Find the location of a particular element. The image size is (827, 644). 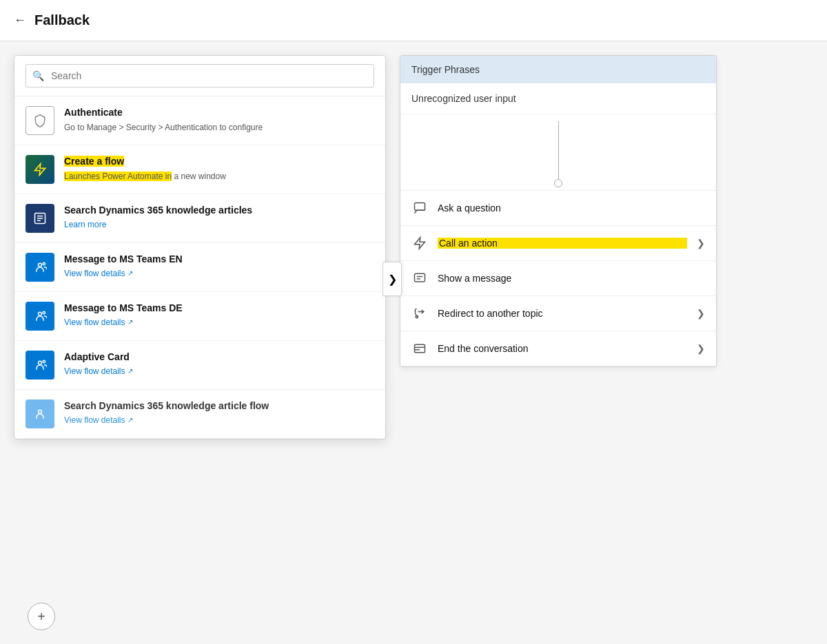

item-content-teams-en: Message to MS Teams EN View flow details… is located at coordinates (219, 266).